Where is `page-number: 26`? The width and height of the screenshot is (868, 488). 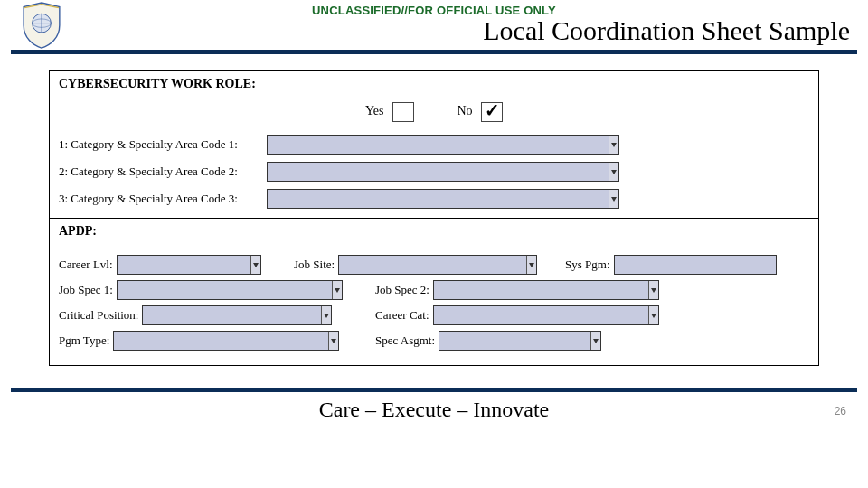 page-number: 26 is located at coordinates (841, 411).